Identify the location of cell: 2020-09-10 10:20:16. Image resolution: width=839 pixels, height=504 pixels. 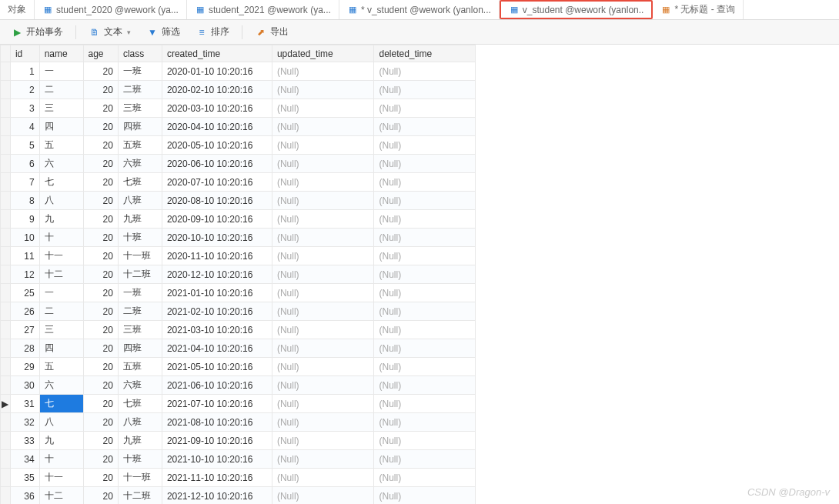
(217, 219).